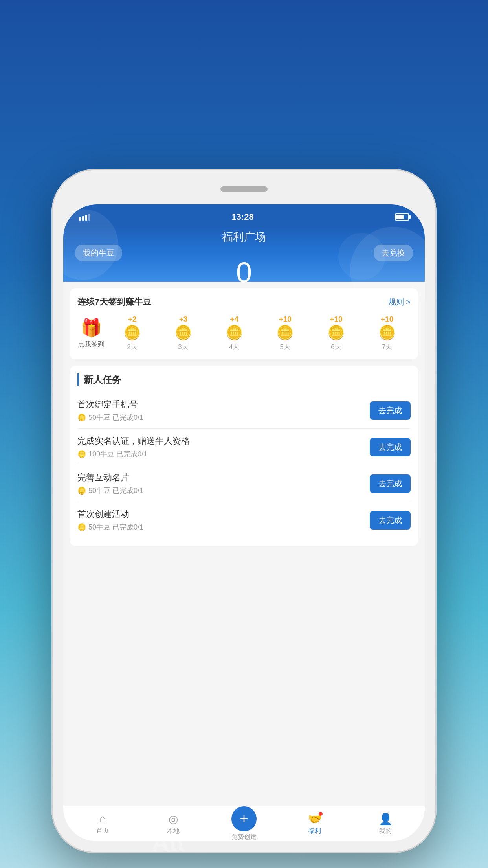  Describe the element at coordinates (244, 410) in the screenshot. I see `task-item: 首次绑定手机号 🪙 50牛豆 已完成0/1 去完成` at that location.